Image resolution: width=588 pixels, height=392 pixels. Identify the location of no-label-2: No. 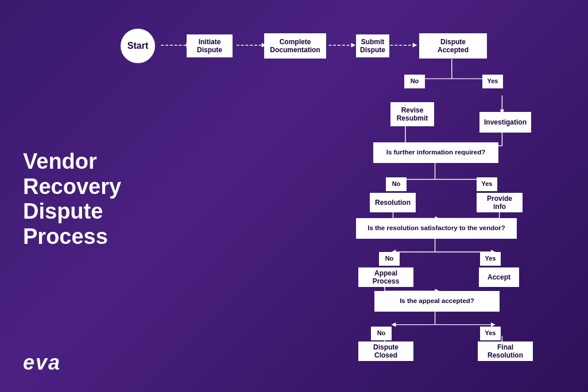
(396, 184).